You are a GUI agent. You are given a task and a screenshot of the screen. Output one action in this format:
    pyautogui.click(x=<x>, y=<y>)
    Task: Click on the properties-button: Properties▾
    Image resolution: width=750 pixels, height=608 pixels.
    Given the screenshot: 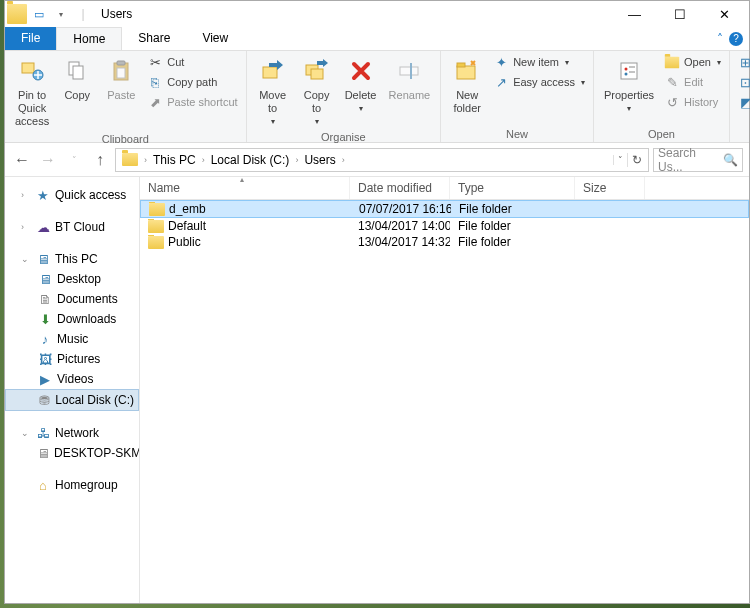 What is the action you would take?
    pyautogui.click(x=629, y=84)
    